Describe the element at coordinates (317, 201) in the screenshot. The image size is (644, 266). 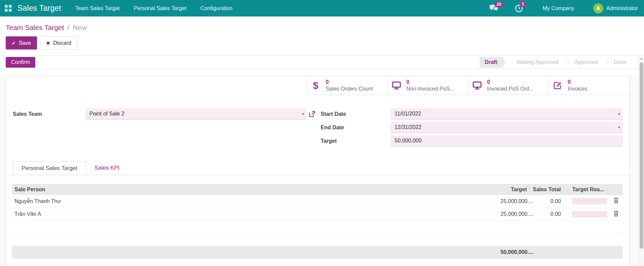
I see `table-row: Nguyễn Thanh Thư 25,000,000.... 0.00` at that location.